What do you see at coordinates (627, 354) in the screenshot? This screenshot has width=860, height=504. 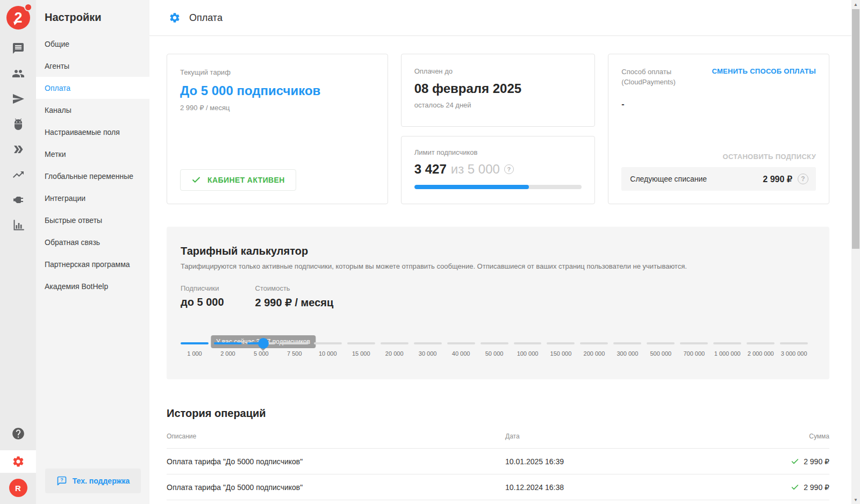 I see `slider-tick-label: 300 000` at bounding box center [627, 354].